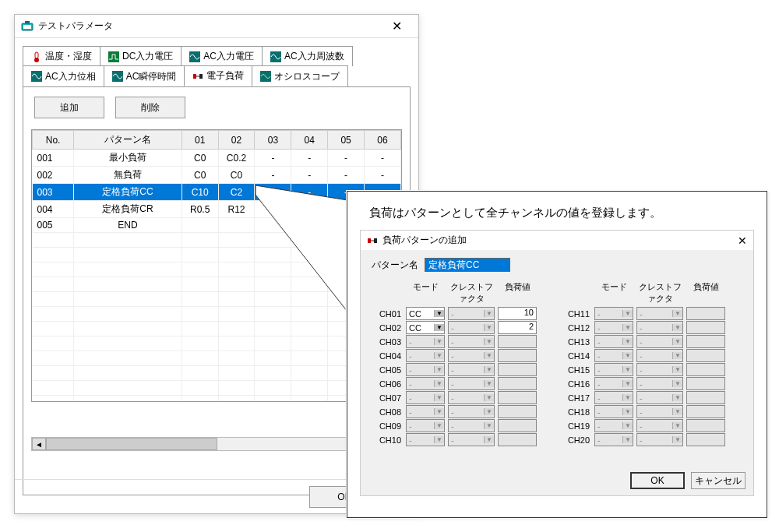  What do you see at coordinates (310, 226) in the screenshot?
I see `cell-val` at bounding box center [310, 226].